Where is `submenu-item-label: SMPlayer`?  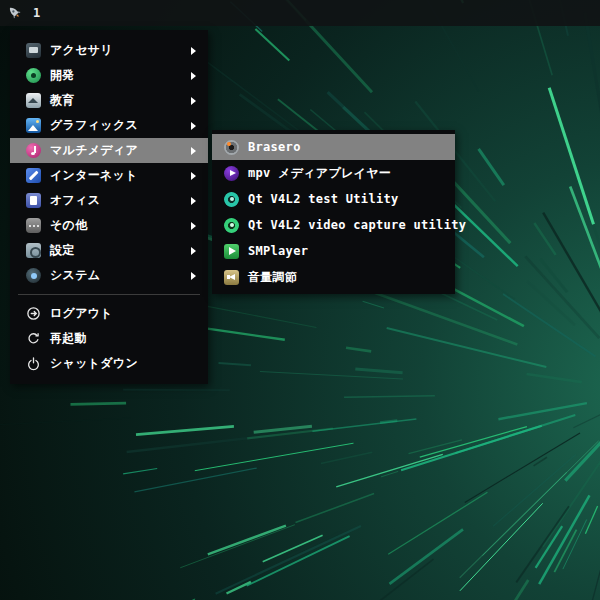 submenu-item-label: SMPlayer is located at coordinates (278, 251).